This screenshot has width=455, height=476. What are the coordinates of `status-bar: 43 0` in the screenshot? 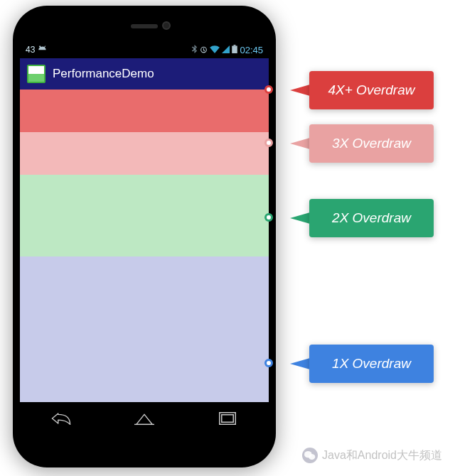 It's located at (144, 50).